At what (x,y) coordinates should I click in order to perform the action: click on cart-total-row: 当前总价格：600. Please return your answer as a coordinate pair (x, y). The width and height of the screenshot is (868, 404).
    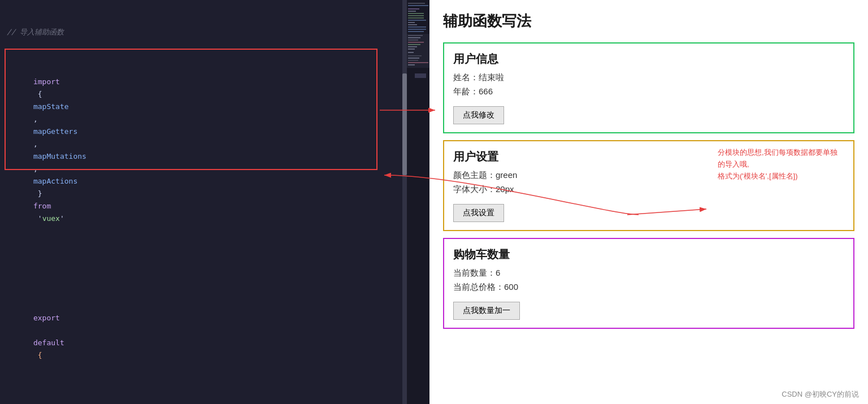
    Looking at the image, I should click on (649, 287).